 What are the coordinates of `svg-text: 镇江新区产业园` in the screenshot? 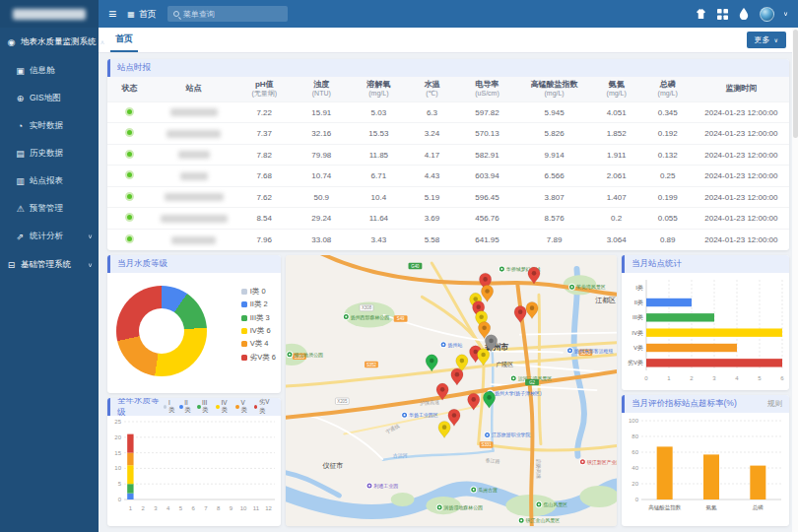 It's located at (602, 461).